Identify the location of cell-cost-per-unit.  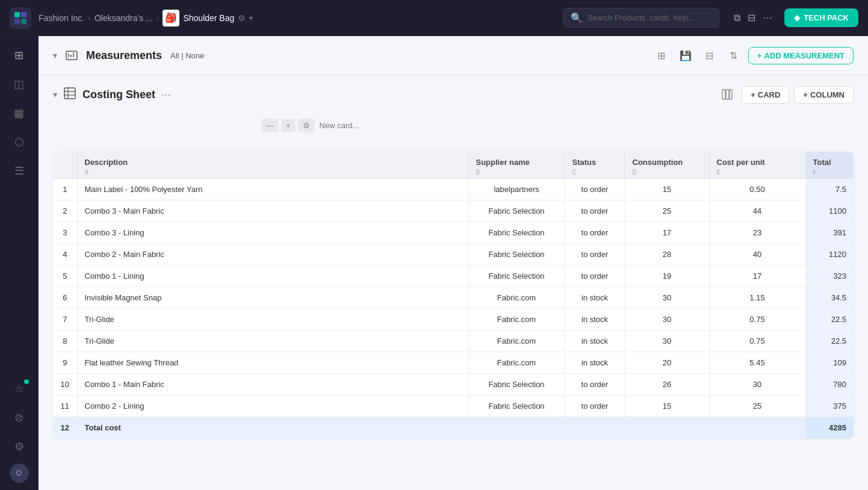
(757, 428).